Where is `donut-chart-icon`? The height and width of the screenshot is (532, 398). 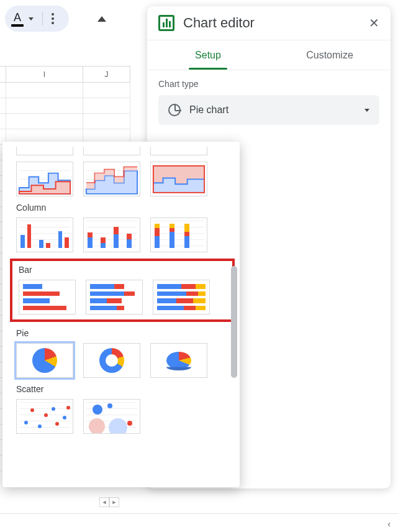
donut-chart-icon is located at coordinates (112, 360).